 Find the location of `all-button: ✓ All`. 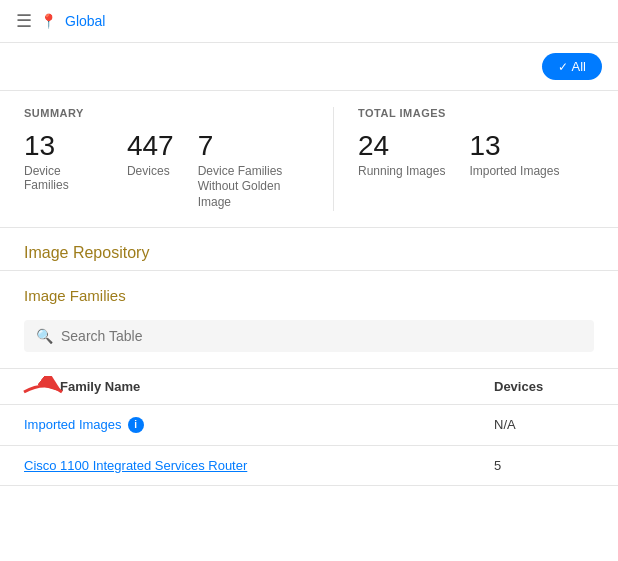

all-button: ✓ All is located at coordinates (572, 66).